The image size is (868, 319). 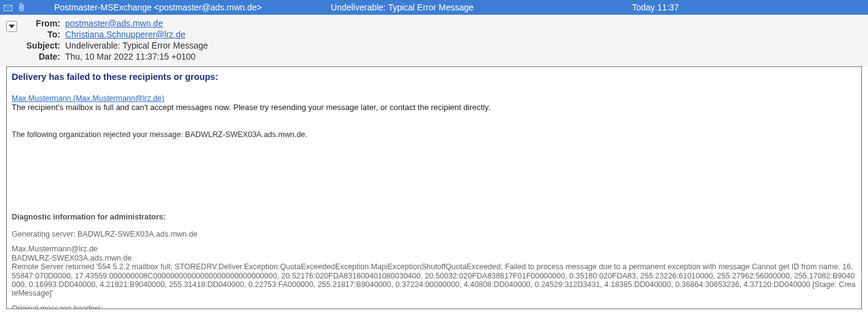 I want to click on chevron-down-icon, so click(x=12, y=26).